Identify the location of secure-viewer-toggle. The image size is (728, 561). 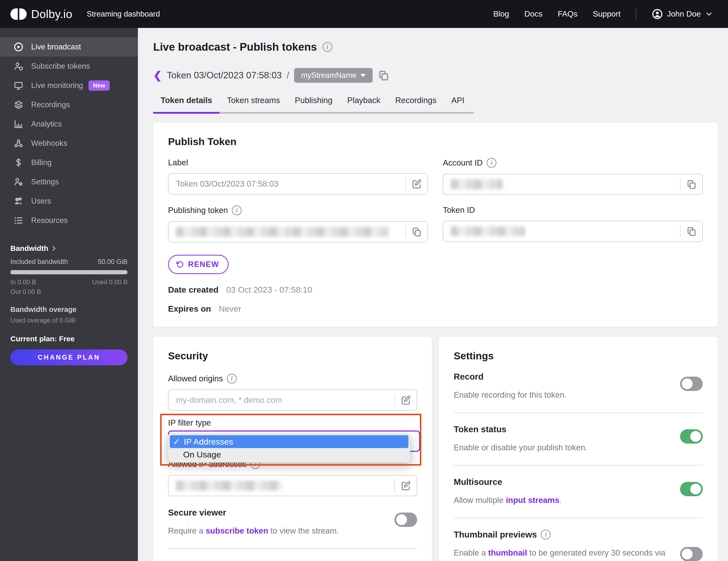
(406, 520).